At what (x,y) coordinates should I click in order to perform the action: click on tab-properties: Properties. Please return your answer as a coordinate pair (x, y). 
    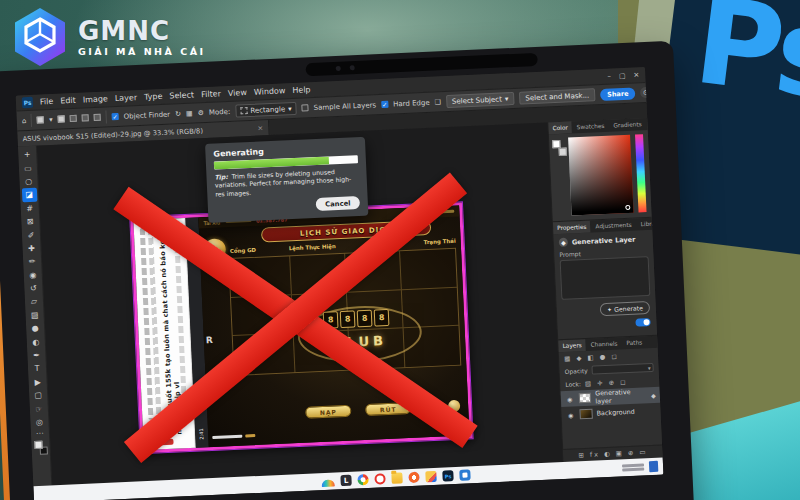
    Looking at the image, I should click on (572, 228).